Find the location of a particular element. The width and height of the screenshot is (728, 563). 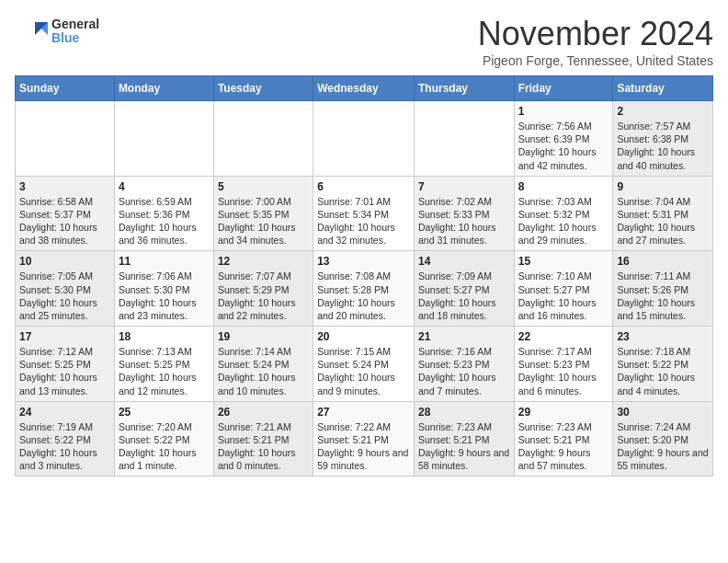

day-number: 29 is located at coordinates (564, 412).